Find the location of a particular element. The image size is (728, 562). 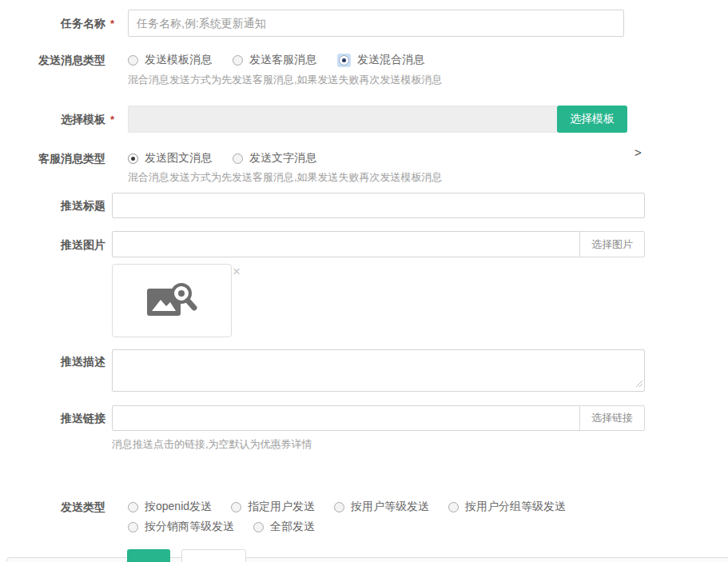

chevron-right-icon: > is located at coordinates (638, 152).